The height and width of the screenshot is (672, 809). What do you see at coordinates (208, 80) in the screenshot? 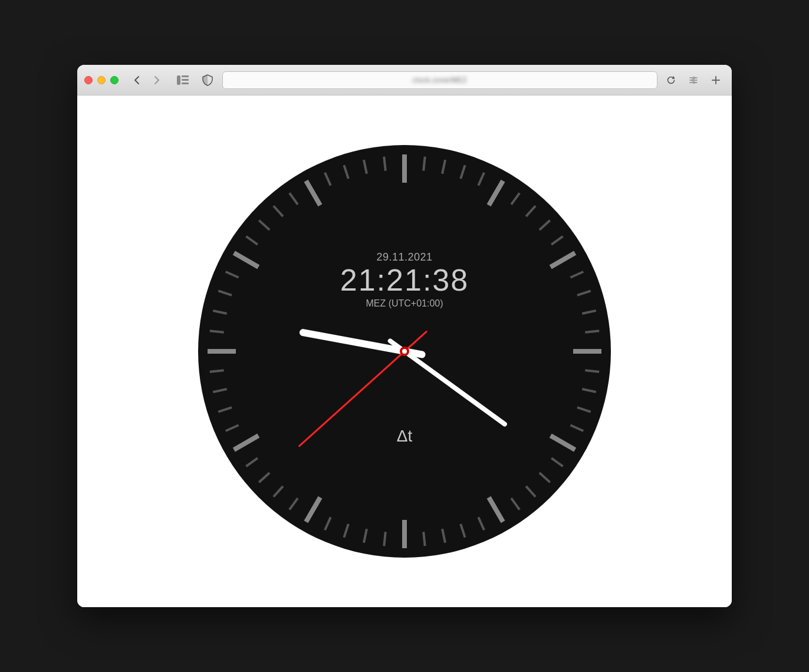
I see `shield-button` at bounding box center [208, 80].